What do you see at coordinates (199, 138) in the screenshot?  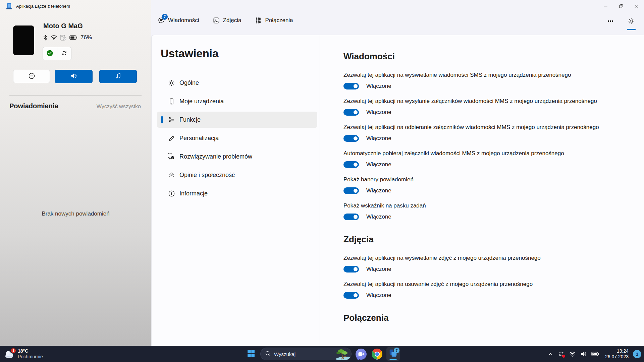 I see `nav-item-label: Personalizacja` at bounding box center [199, 138].